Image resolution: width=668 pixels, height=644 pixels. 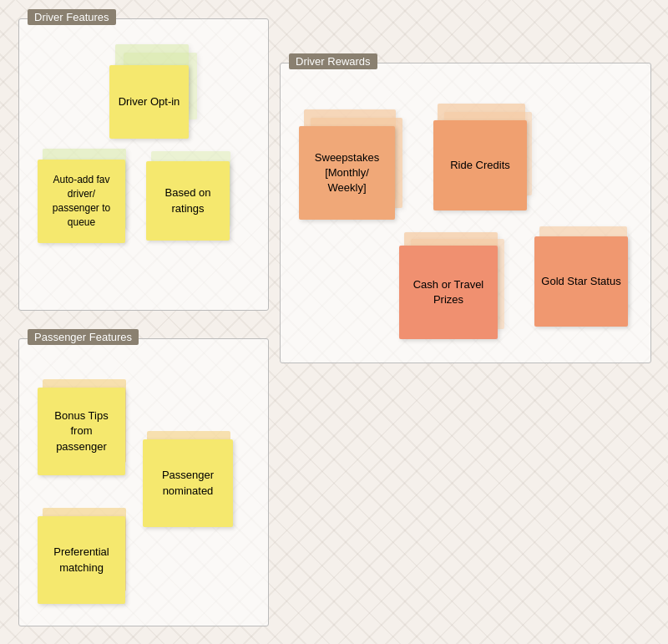 What do you see at coordinates (82, 201) in the screenshot?
I see `auto-add-note: Auto-add fav driver/ passenger to queue` at bounding box center [82, 201].